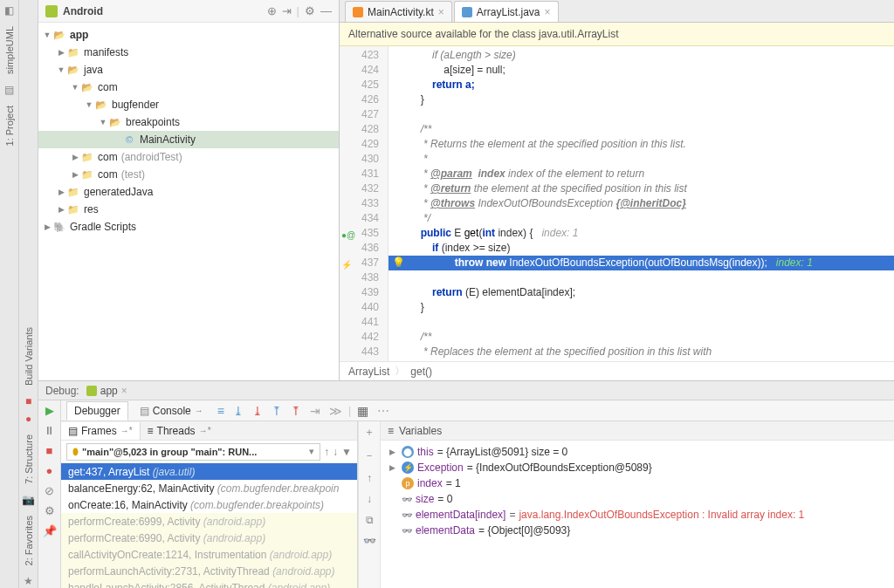  Describe the element at coordinates (369, 504) in the screenshot. I see `step-rail: ＋ － ↑ ↓ ⧉ 👓` at that location.